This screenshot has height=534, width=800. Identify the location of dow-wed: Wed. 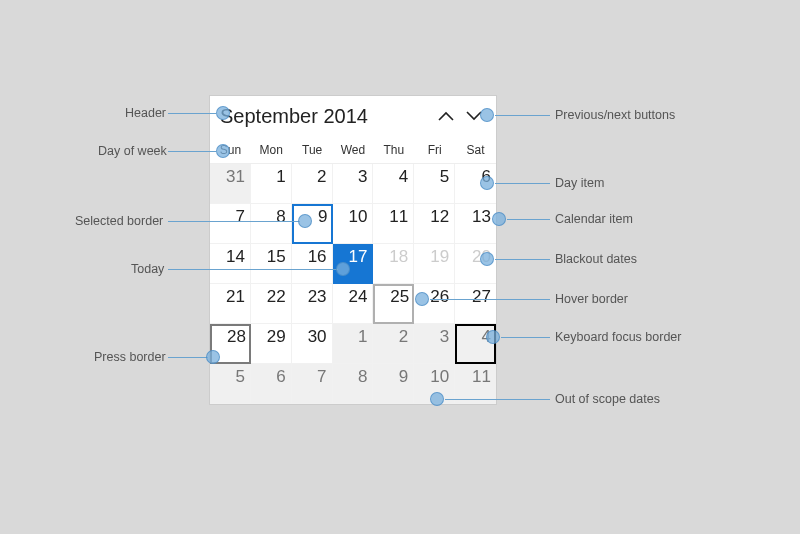
(354, 150).